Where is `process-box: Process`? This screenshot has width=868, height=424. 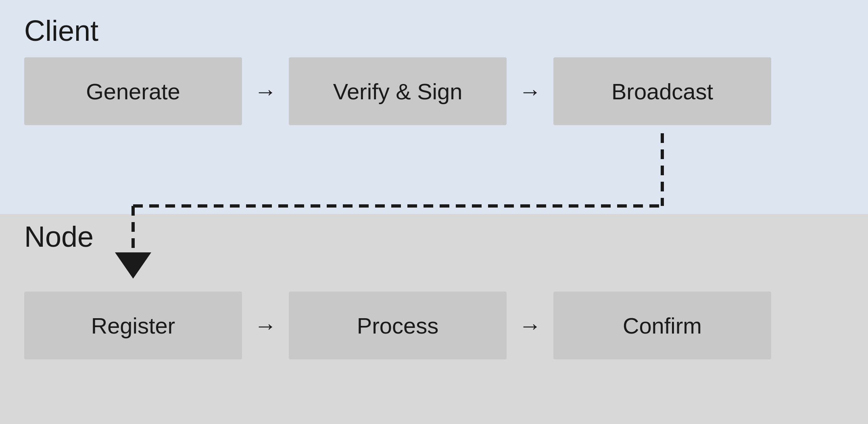
process-box: Process is located at coordinates (398, 325).